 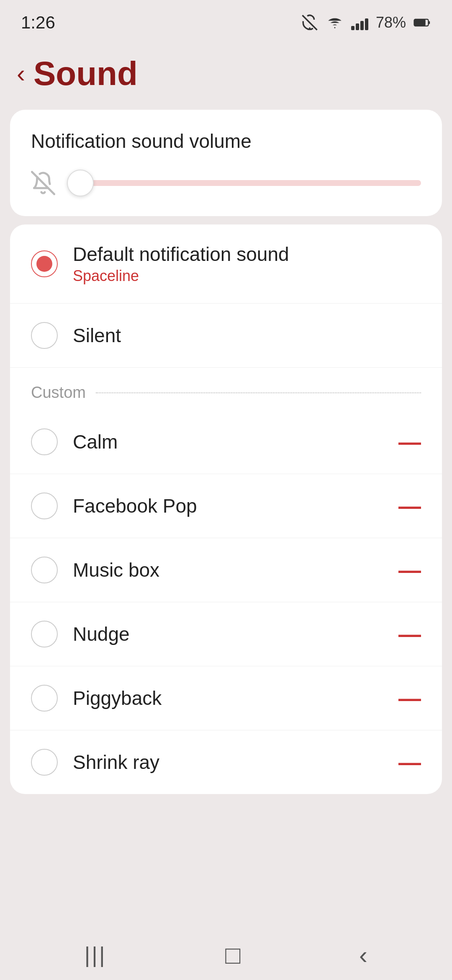 I want to click on volume-label: Notification sound volume, so click(x=226, y=141).